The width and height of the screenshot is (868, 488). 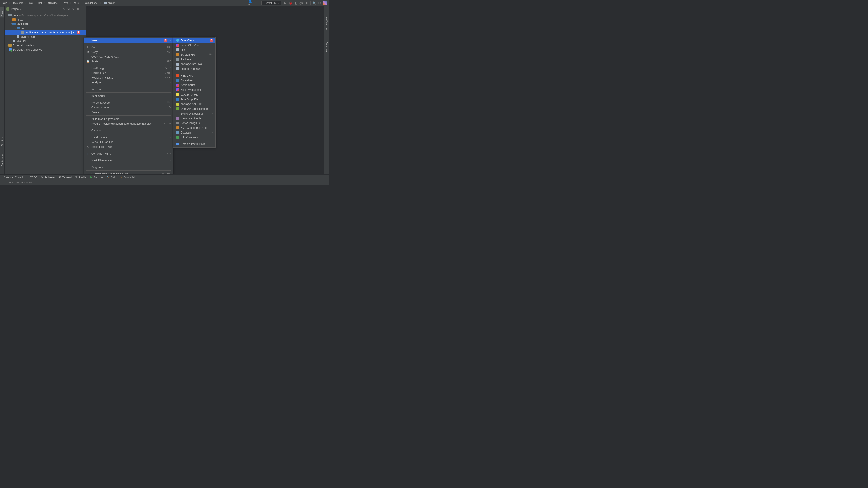 What do you see at coordinates (129, 106) in the screenshot?
I see `context-menu: New 2 ▸ ✂Cut⌘X ⧉Copy⌘C Copy Path/Referen…` at bounding box center [129, 106].